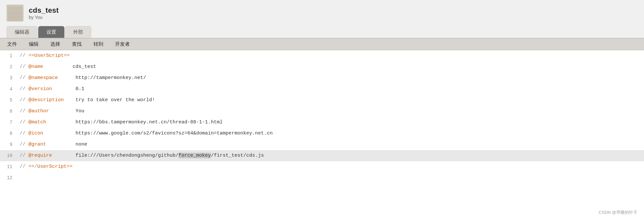  Describe the element at coordinates (331, 145) in the screenshot. I see `line-content: // @grant none` at that location.